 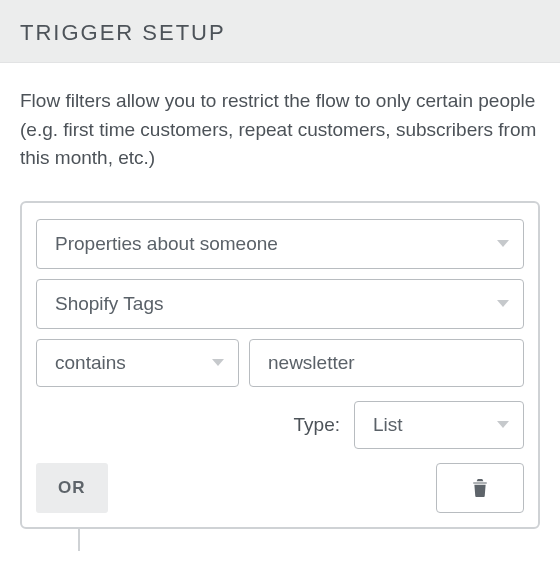 I want to click on filter-actions-row: OR, so click(x=280, y=488).